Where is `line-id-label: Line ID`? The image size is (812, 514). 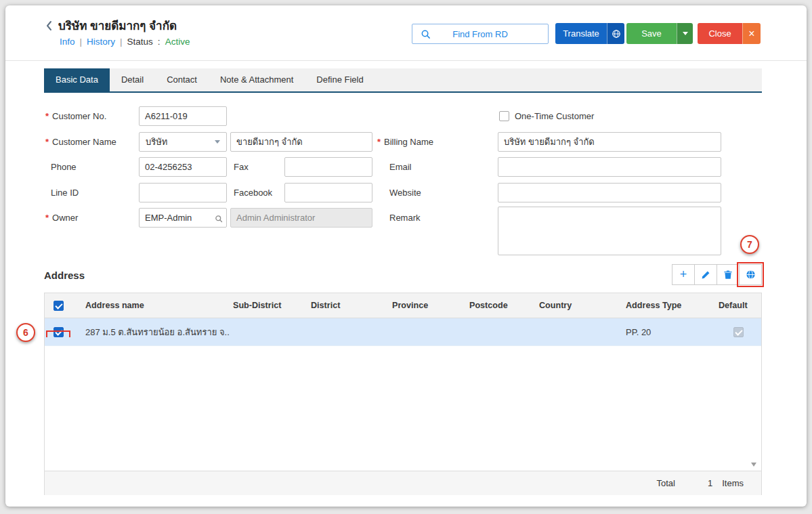 line-id-label: Line ID is located at coordinates (65, 192).